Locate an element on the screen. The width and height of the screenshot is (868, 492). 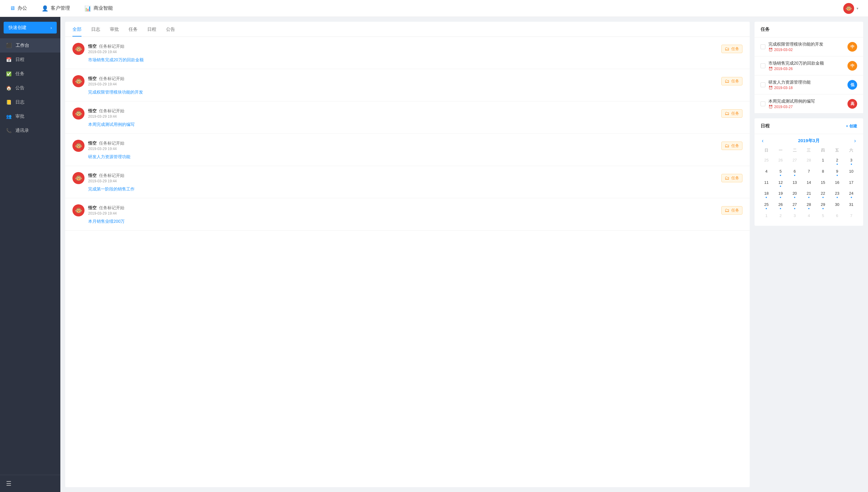
calendar-day: 21 is located at coordinates (809, 194).